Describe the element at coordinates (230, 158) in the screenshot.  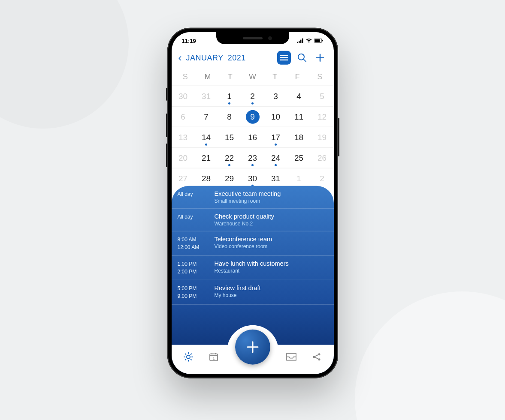
I see `calendar-day: 22` at that location.